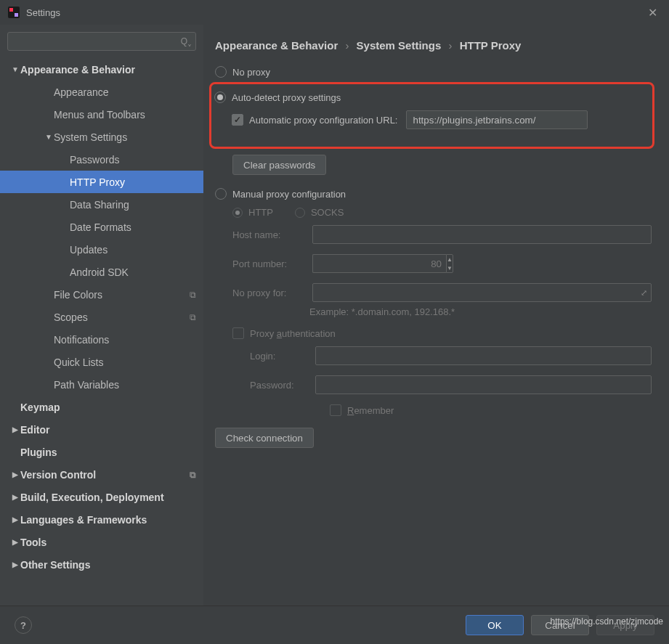  What do you see at coordinates (264, 438) in the screenshot?
I see `check-connection-button: Check connection` at bounding box center [264, 438].